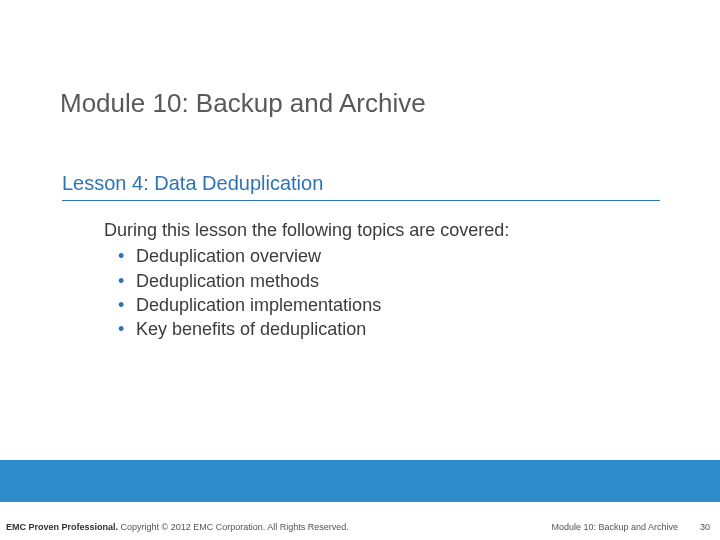 The height and width of the screenshot is (540, 720). I want to click on list-item: Deduplication overview, so click(306, 256).